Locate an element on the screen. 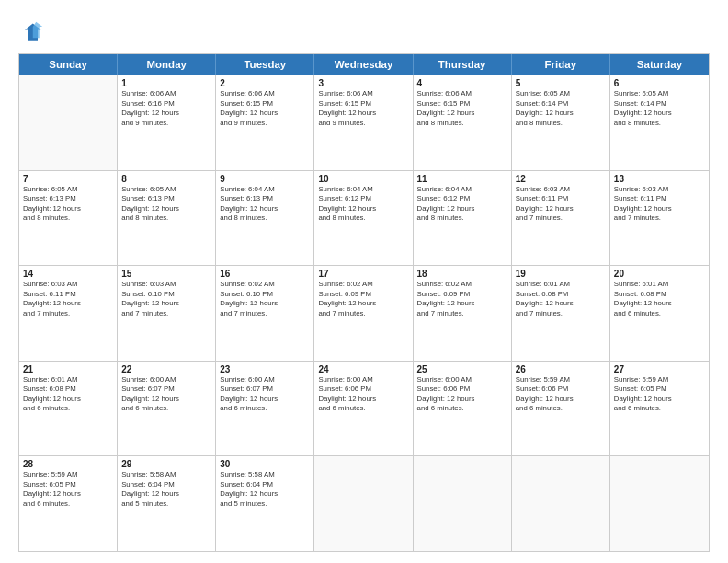 Image resolution: width=728 pixels, height=563 pixels. logo is located at coordinates (33, 33).